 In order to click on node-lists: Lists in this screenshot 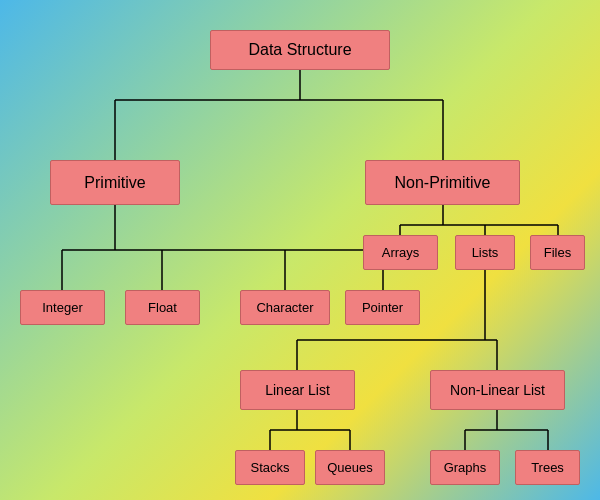, I will do `click(485, 252)`.